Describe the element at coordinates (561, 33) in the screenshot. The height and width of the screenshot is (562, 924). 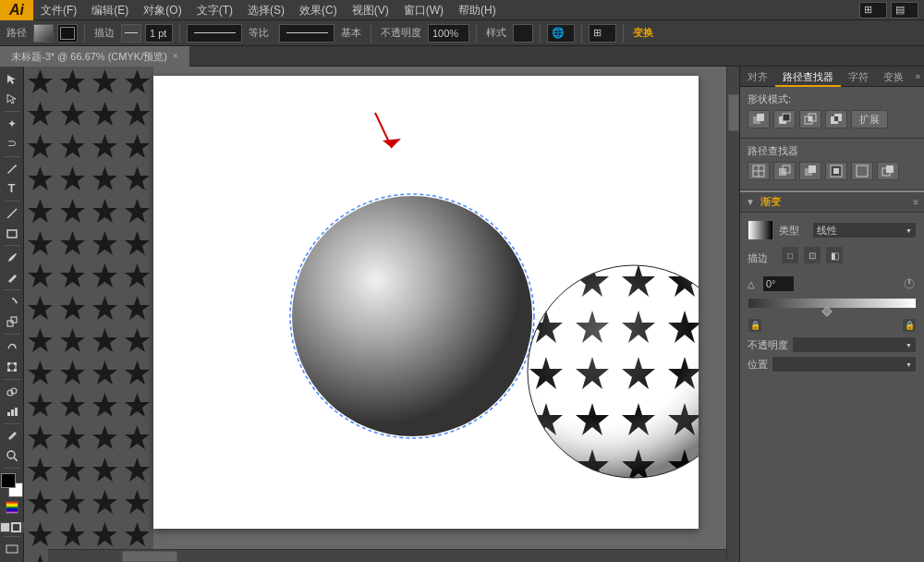
I see `globe-btn: 🌐` at that location.